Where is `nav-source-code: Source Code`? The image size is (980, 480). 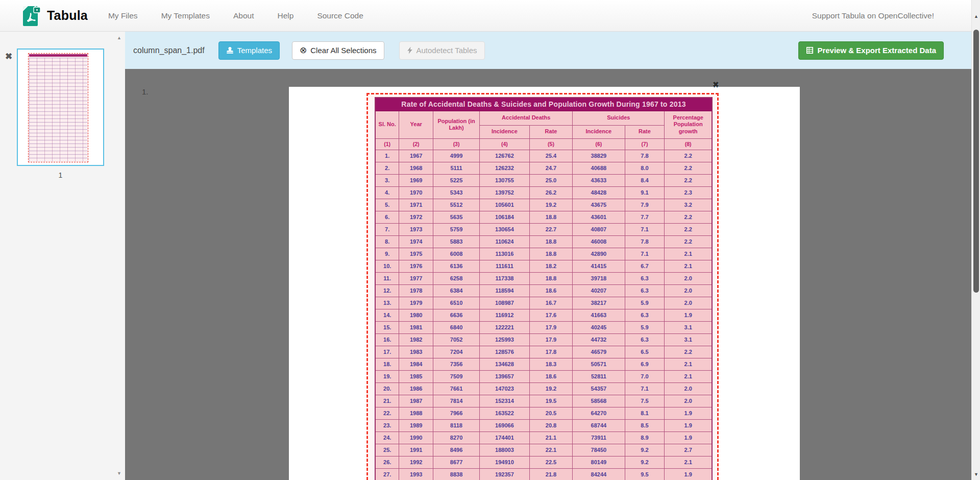
nav-source-code: Source Code is located at coordinates (340, 16).